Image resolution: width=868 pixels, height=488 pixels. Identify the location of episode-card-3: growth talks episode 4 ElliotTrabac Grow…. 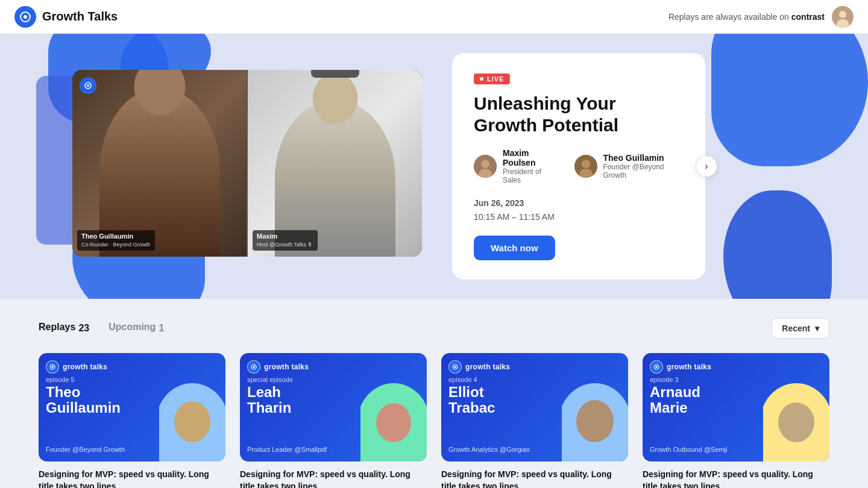
(535, 421).